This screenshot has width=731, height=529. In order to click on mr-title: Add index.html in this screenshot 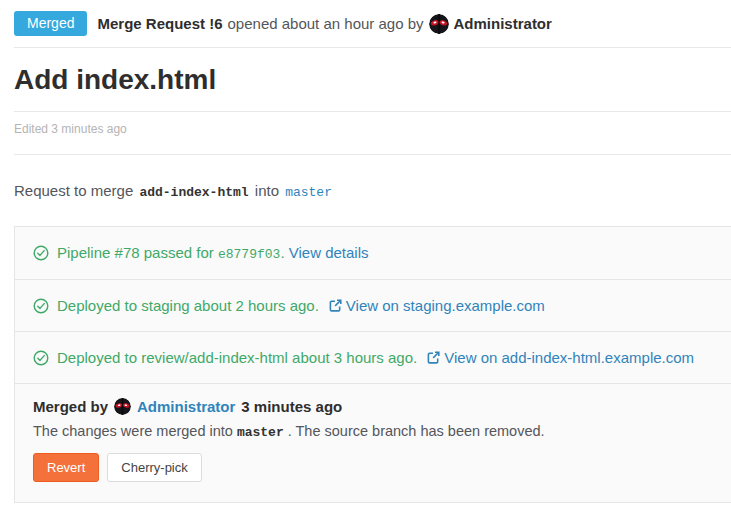, I will do `click(372, 80)`.